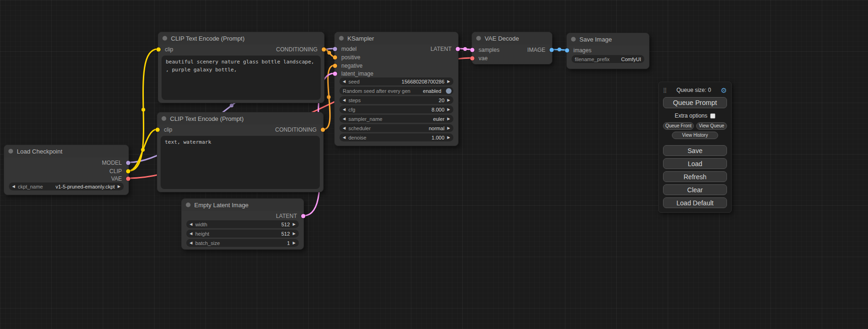 Image resolution: width=868 pixels, height=329 pixels. What do you see at coordinates (240, 162) in the screenshot?
I see `negative-prompt-textarea` at bounding box center [240, 162].